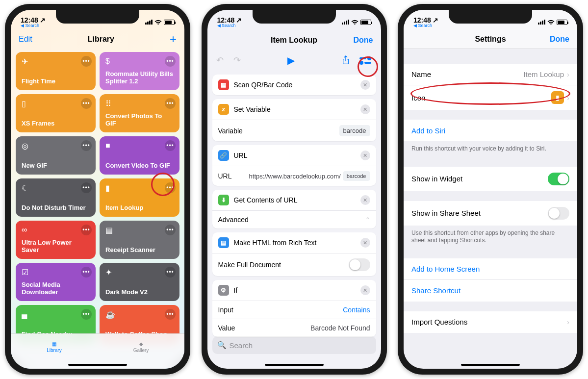 The width and height of the screenshot is (588, 379). Describe the element at coordinates (276, 243) in the screenshot. I see `action-title: Make HTML from Rich Text` at that location.